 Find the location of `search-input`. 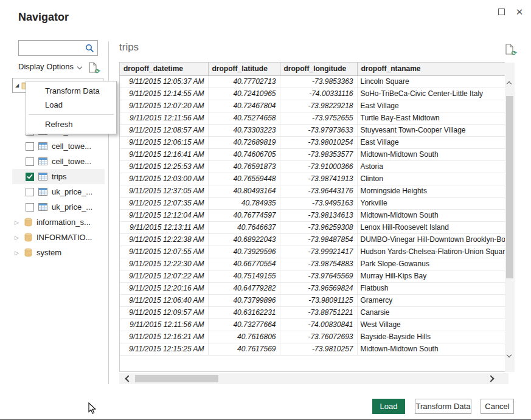

search-input is located at coordinates (53, 48).